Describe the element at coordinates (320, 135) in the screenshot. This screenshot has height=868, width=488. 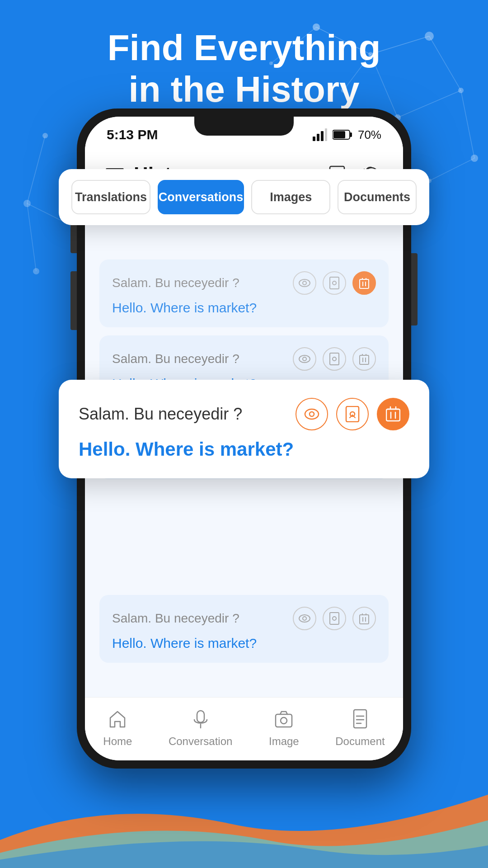
I see `signal-icon` at that location.